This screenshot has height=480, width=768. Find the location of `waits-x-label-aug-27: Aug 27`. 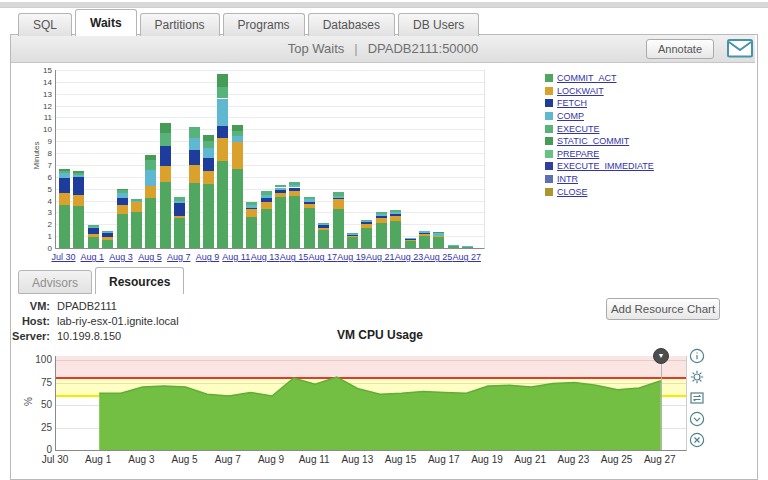

waits-x-label-aug-27: Aug 27 is located at coordinates (467, 257).